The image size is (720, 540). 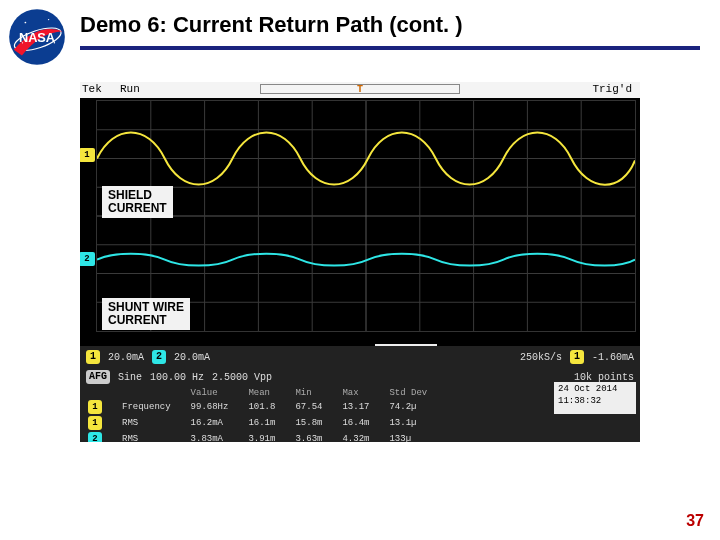 I want to click on trig-level: -1.60mA, so click(x=613, y=358).